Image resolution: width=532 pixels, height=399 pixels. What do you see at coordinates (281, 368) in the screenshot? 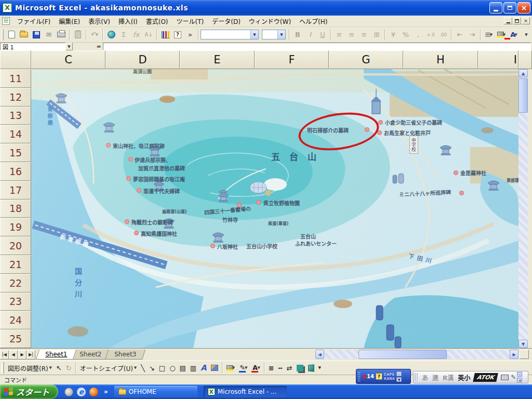
I see `dash-style-button: ╍` at bounding box center [281, 368].